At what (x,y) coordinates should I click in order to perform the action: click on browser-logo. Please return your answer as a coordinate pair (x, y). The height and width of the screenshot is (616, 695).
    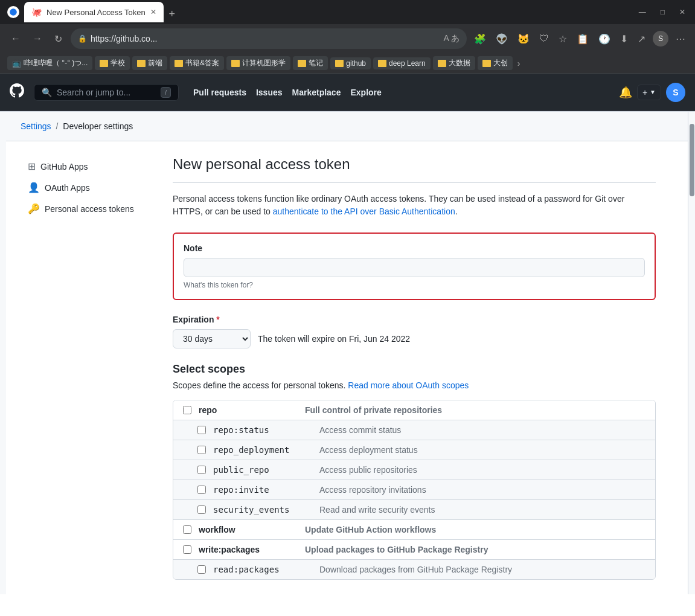
    Looking at the image, I should click on (13, 12).